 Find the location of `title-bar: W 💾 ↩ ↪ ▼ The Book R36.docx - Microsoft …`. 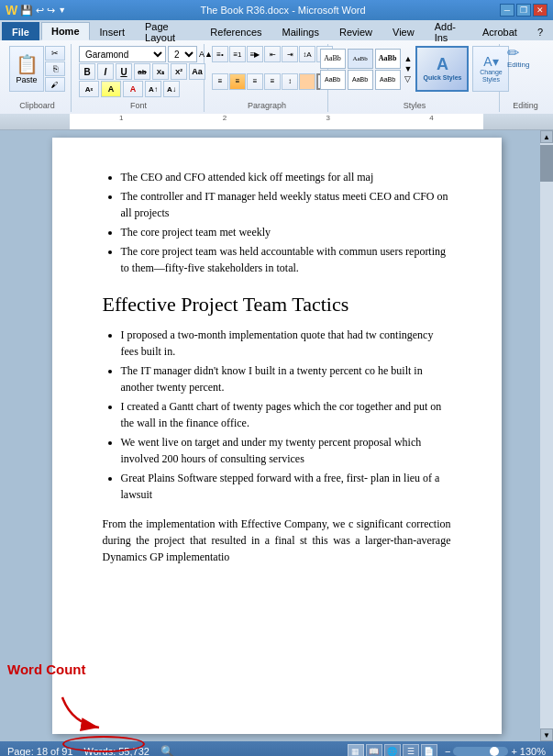

title-bar: W 💾 ↩ ↪ ▼ The Book R36.docx - Microsoft … is located at coordinates (277, 10).